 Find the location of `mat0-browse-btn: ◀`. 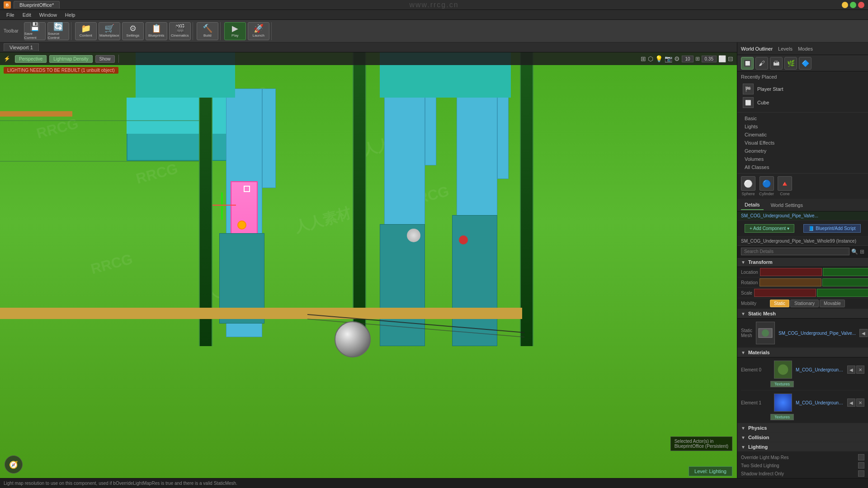

mat0-browse-btn: ◀ is located at coordinates (851, 370).